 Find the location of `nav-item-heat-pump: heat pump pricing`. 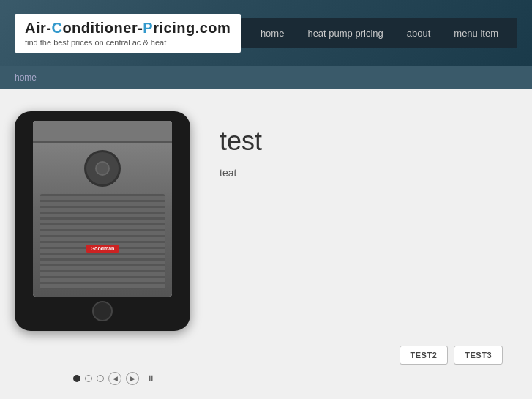

nav-item-heat-pump: heat pump pricing is located at coordinates (345, 33).